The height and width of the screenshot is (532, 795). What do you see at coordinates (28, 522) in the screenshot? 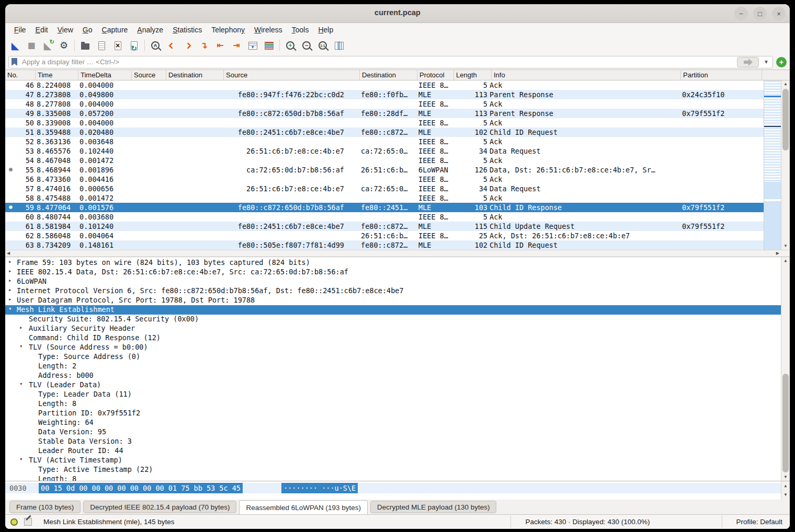
I see `capture-comment-icon` at bounding box center [28, 522].